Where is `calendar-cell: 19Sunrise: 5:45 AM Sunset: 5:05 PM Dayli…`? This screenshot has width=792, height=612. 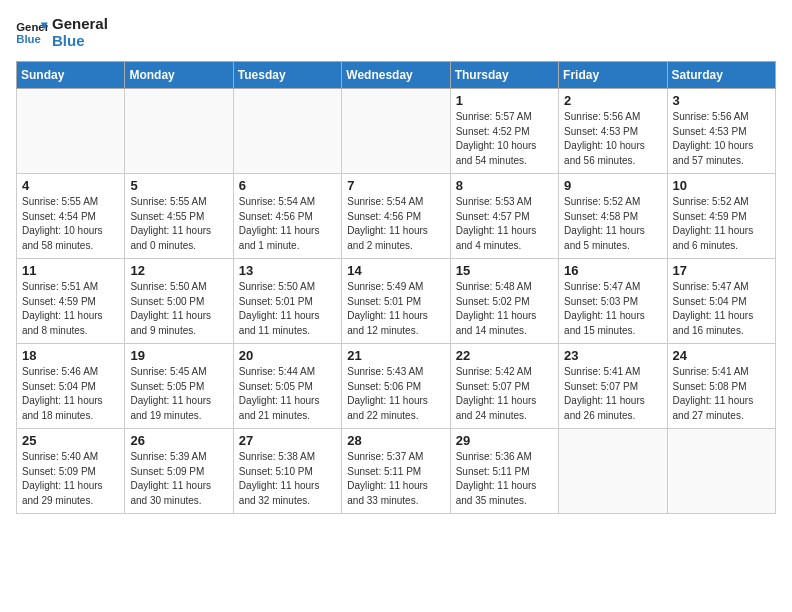
calendar-cell: 19Sunrise: 5:45 AM Sunset: 5:05 PM Dayli… is located at coordinates (179, 386).